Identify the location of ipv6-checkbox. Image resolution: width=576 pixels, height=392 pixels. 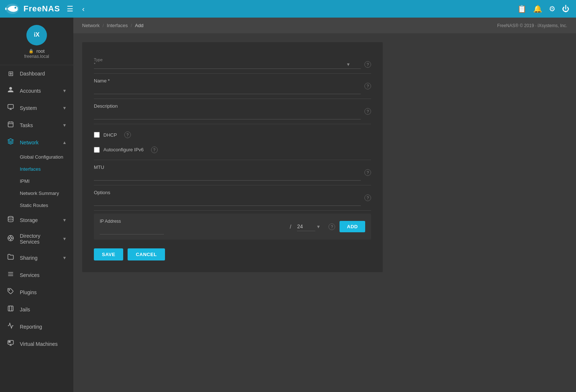
(97, 150).